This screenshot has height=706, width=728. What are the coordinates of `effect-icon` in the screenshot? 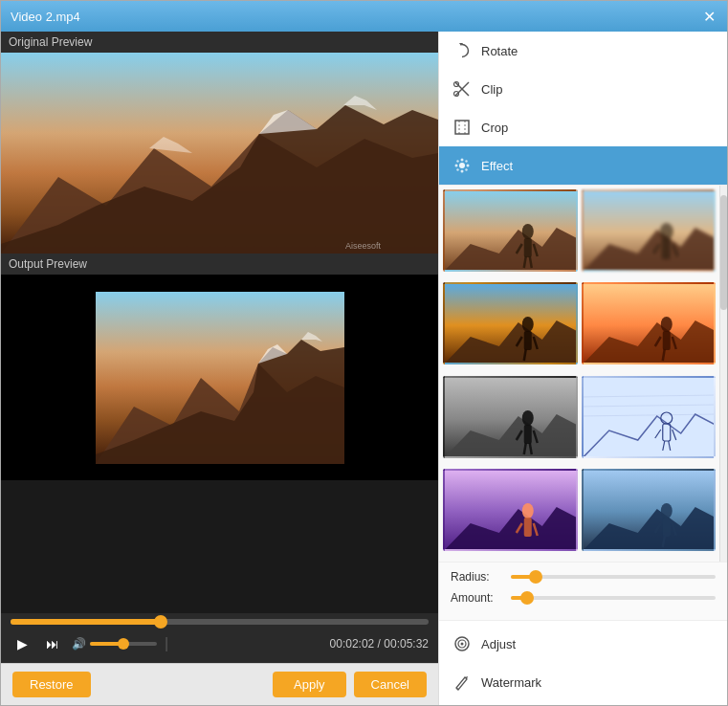 It's located at (462, 165).